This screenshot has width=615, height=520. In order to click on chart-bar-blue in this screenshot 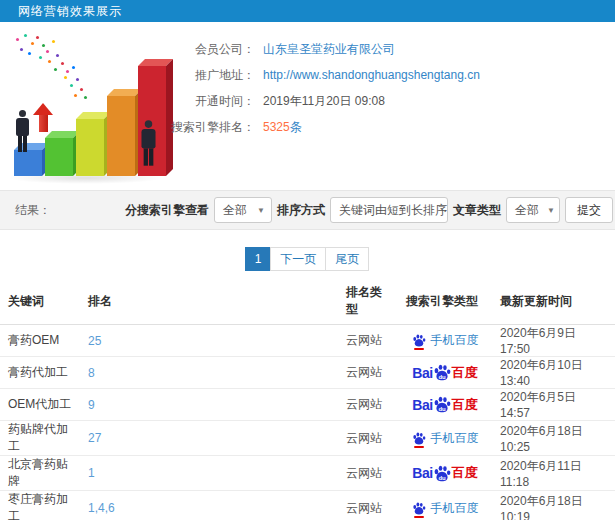, I will do `click(28, 163)`.